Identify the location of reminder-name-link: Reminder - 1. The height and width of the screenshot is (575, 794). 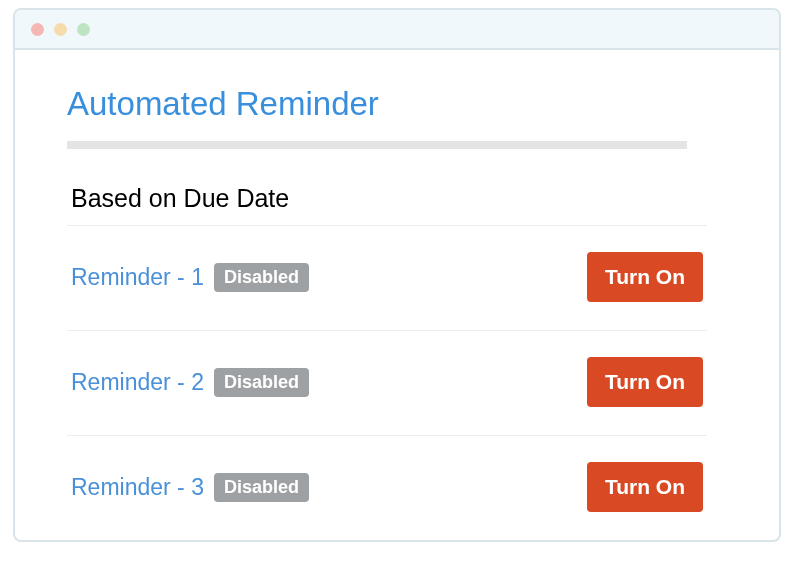
(138, 278).